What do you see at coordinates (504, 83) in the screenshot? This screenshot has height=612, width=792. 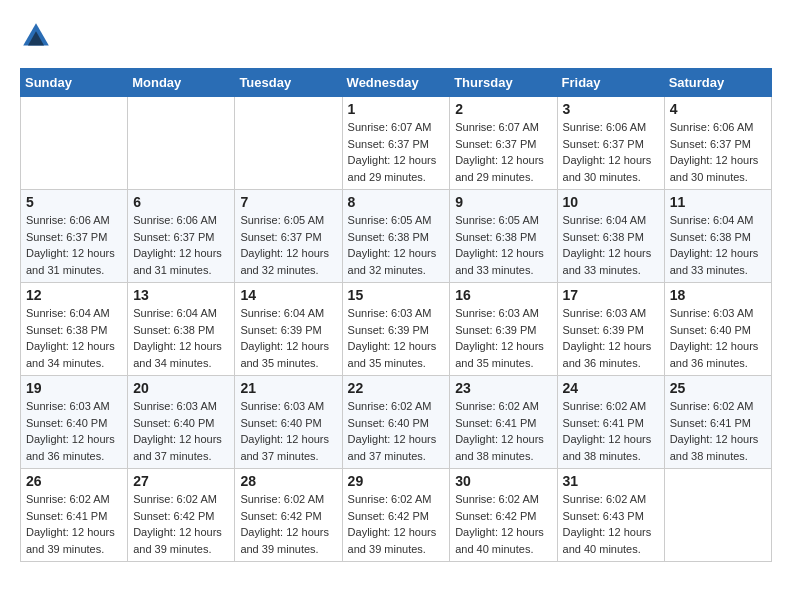 I see `weekday-header: Thursday` at bounding box center [504, 83].